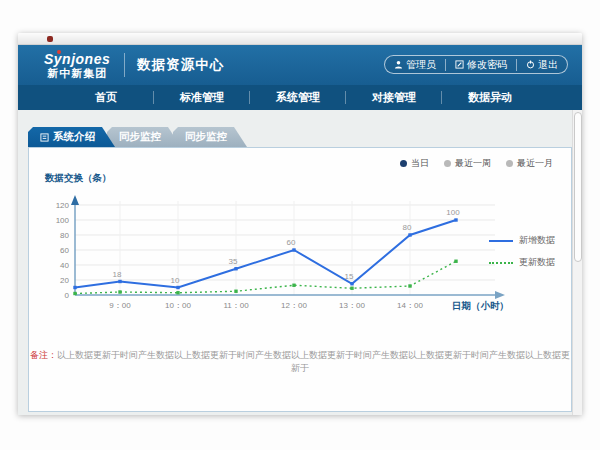  What do you see at coordinates (394, 98) in the screenshot?
I see `nav-item-interface-mgmt: 对接管理` at bounding box center [394, 98].